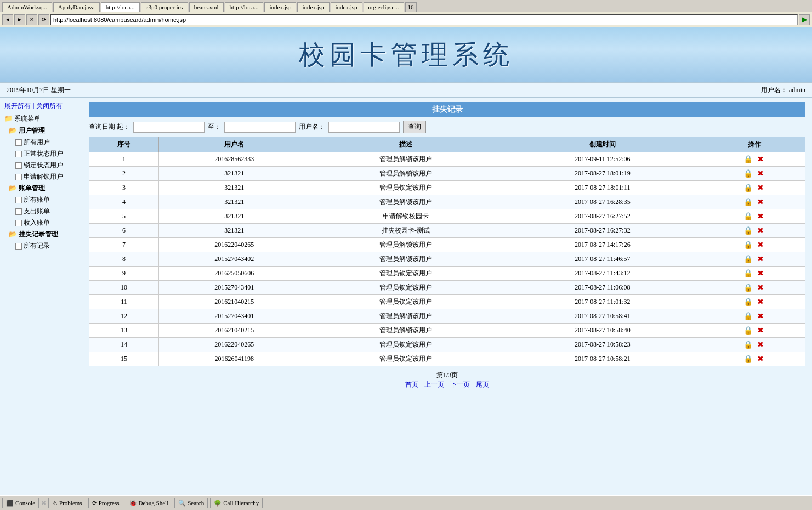 The height and width of the screenshot is (510, 812). What do you see at coordinates (313, 7) in the screenshot?
I see `tab-7: index.jsp` at bounding box center [313, 7].